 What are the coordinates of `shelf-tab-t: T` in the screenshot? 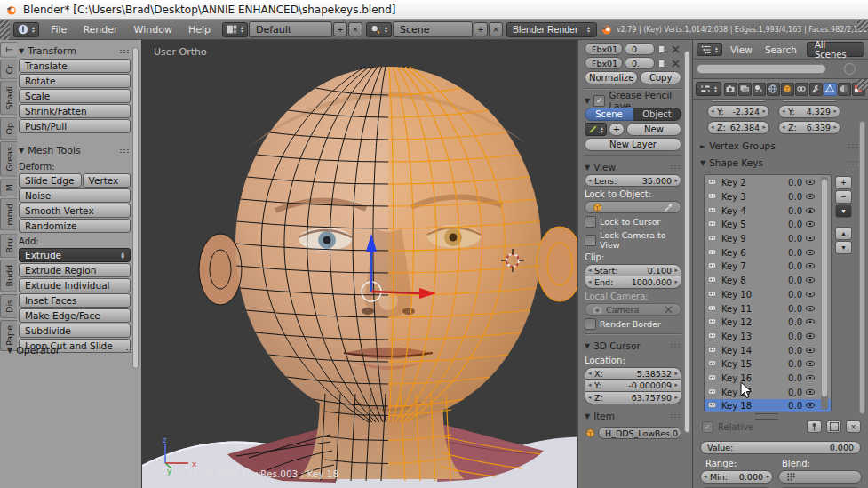 It's located at (9, 50).